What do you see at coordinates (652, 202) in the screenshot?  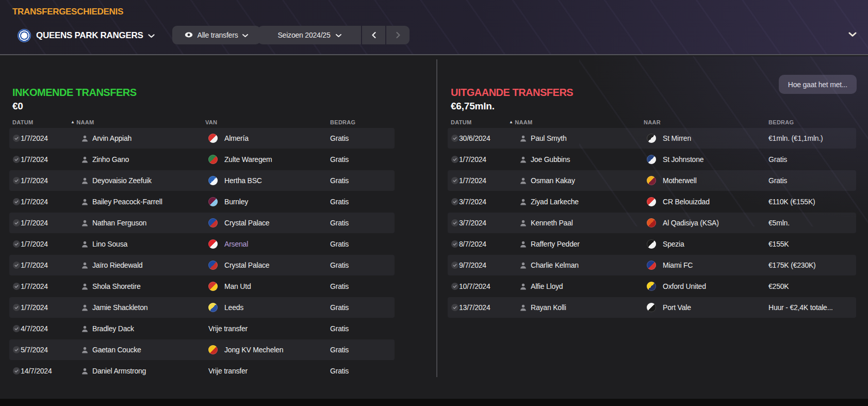 I see `transfer-row: 3/7/2024 Ziyad Larkeche CR Belouizdad €1…` at bounding box center [652, 202].